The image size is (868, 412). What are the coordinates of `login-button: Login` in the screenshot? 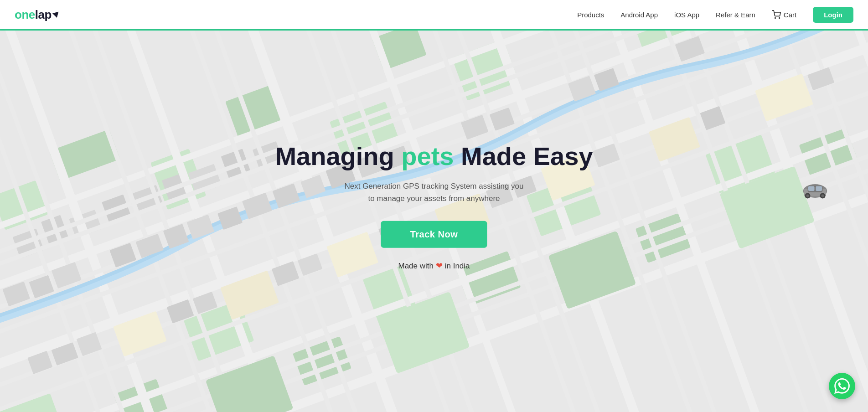 It's located at (833, 15).